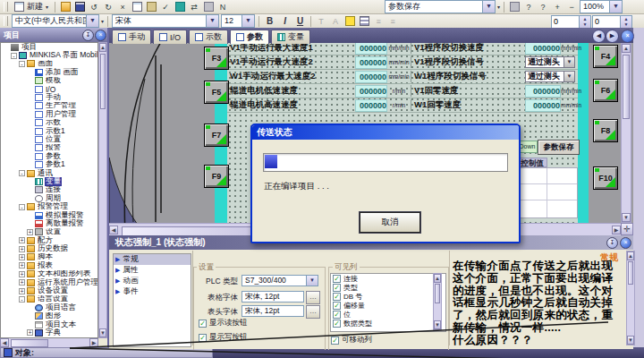 The image size is (644, 358). I want to click on tree-item: + 字典, so click(49, 333).